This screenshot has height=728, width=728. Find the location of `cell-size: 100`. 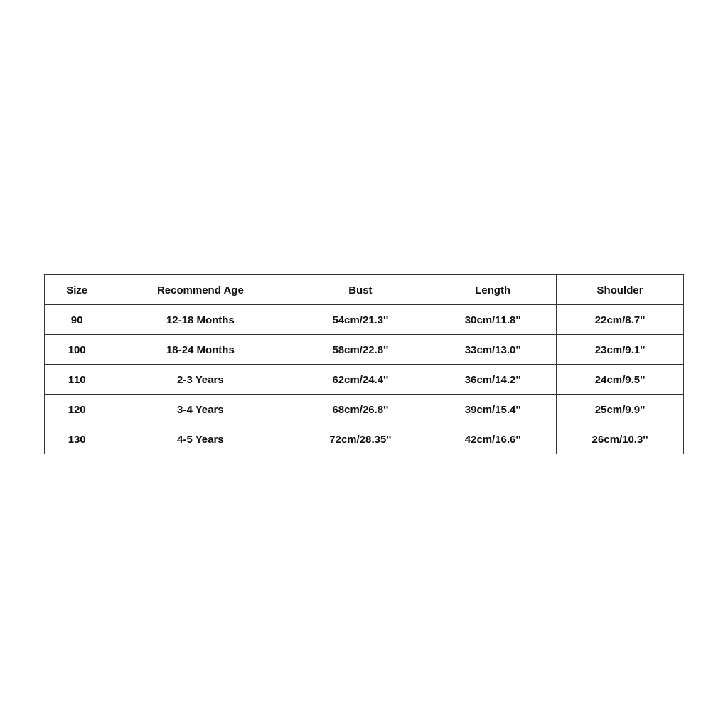

cell-size: 100 is located at coordinates (77, 349).